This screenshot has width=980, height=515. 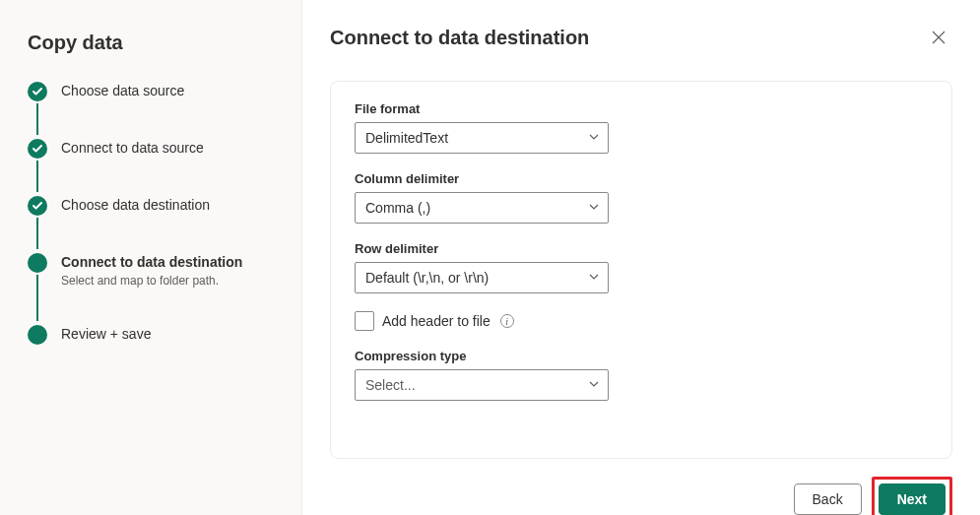 What do you see at coordinates (641, 179) in the screenshot?
I see `column-delimiter-label: Column delimiter` at bounding box center [641, 179].